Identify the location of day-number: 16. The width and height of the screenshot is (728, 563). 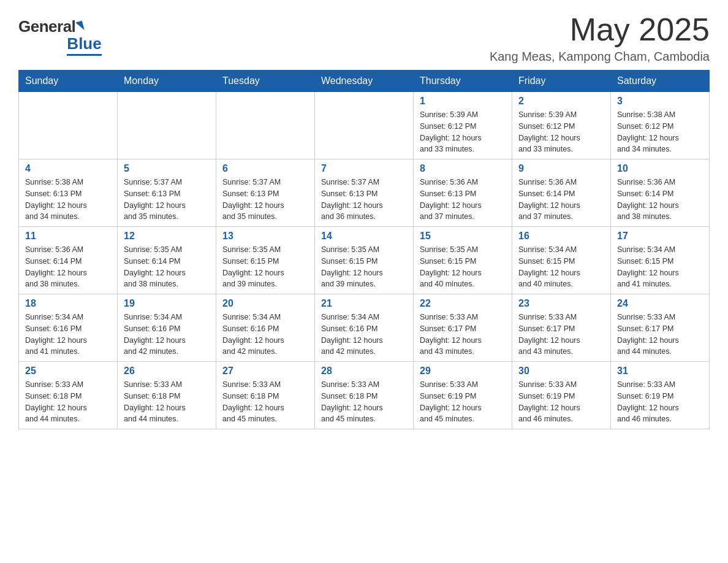
(561, 236).